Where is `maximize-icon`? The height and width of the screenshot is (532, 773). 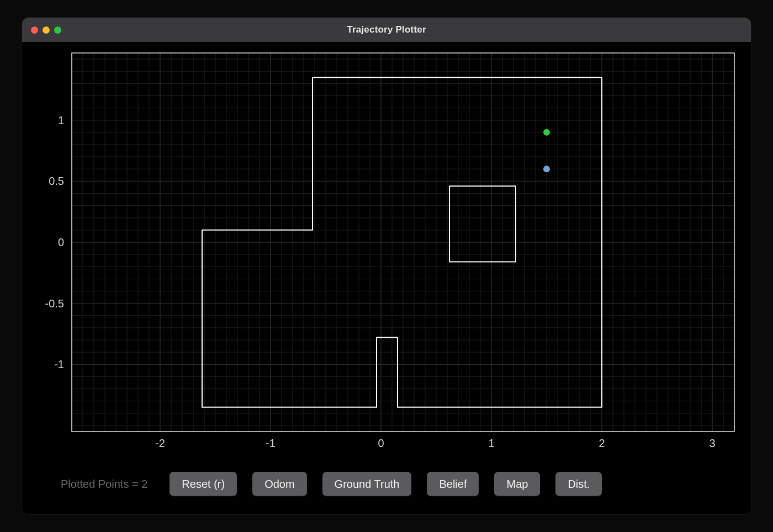 maximize-icon is located at coordinates (57, 30).